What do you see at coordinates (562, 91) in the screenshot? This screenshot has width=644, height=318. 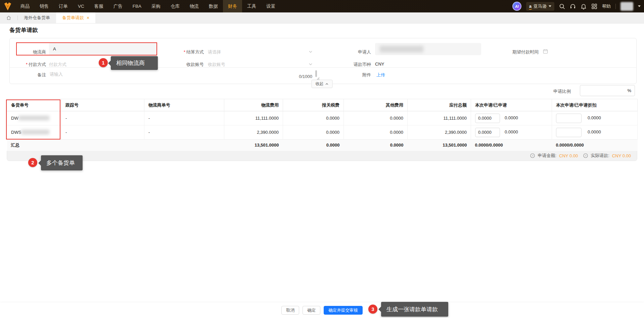 I see `apply-ratio-label: 申请比例` at bounding box center [562, 91].